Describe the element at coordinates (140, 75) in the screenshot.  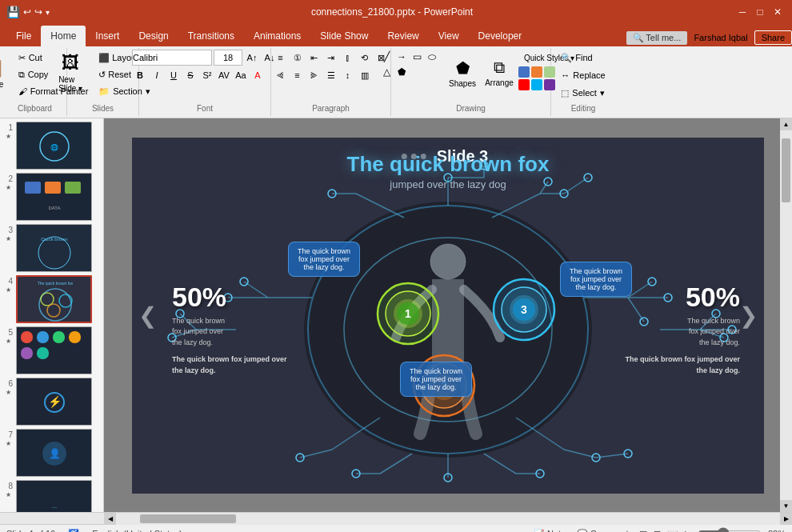
I see `bold-button: B` at that location.